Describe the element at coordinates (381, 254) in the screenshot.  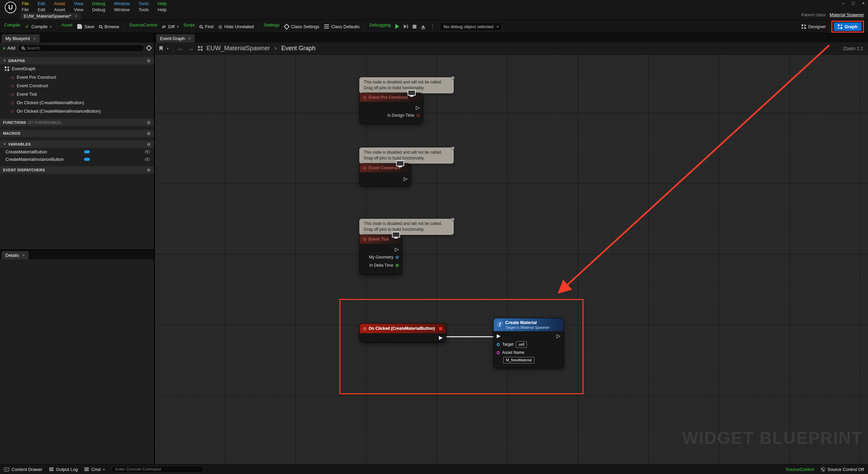
I see `node-event-tick: ◇ Event Tick ▷ My Geometry In Delta Time` at that location.